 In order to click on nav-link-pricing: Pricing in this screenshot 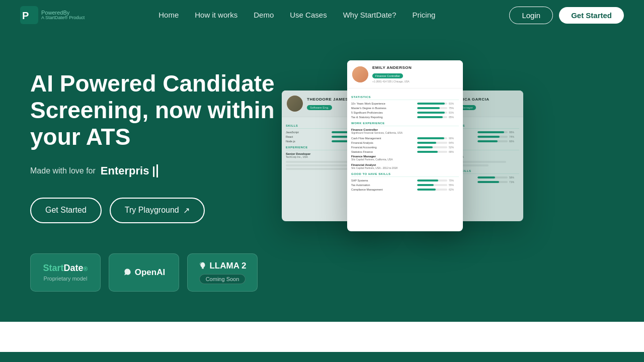, I will do `click(424, 15)`.